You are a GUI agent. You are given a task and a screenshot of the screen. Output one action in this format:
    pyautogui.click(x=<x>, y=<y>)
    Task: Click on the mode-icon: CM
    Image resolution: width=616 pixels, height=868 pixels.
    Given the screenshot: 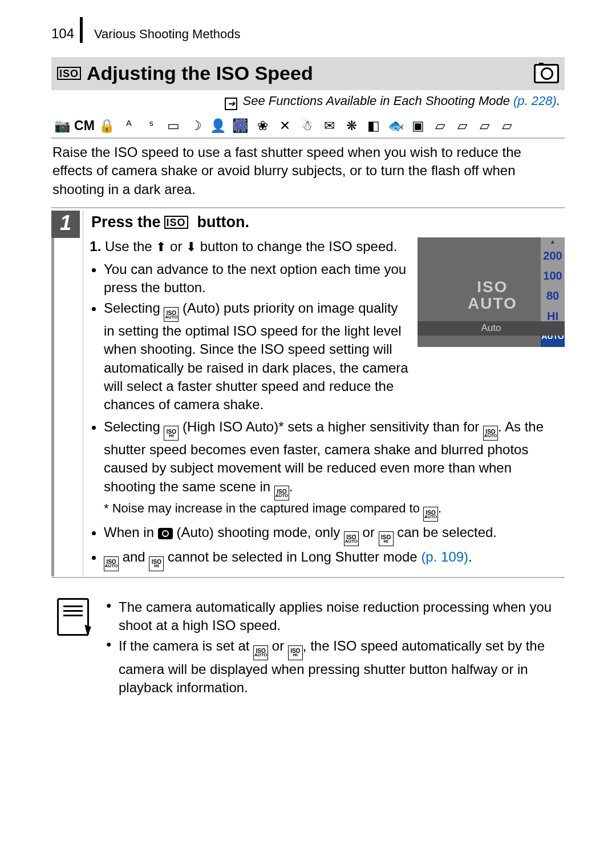 What is the action you would take?
    pyautogui.click(x=84, y=126)
    